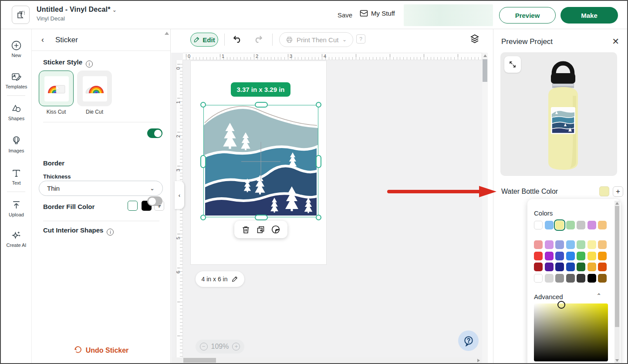 This screenshot has height=364, width=628. I want to click on sidebar-item-text: Text, so click(17, 176).